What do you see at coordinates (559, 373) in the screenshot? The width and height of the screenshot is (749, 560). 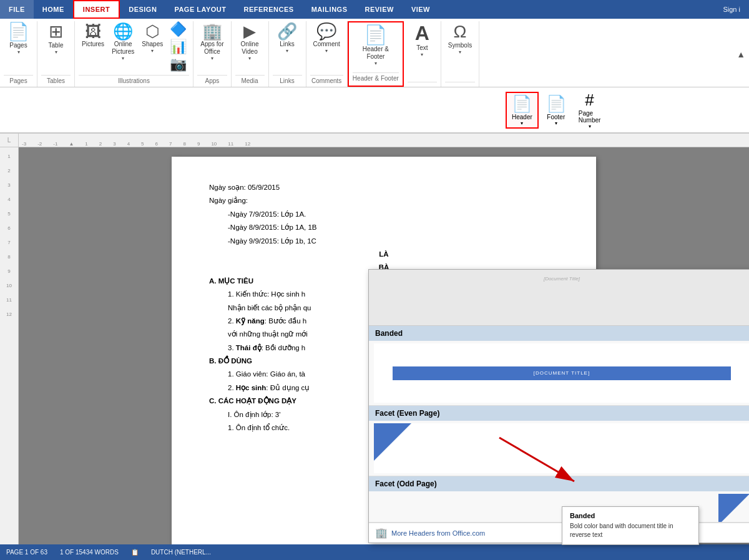 I see `banded-preview: [DOCUMENT TITLE]` at bounding box center [559, 373].